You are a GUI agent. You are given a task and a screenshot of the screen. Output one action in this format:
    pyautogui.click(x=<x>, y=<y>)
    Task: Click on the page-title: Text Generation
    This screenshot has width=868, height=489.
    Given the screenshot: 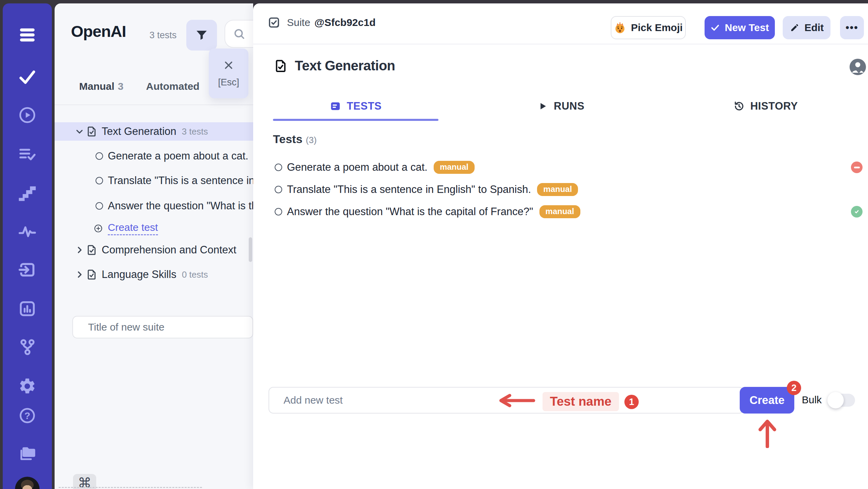 What is the action you would take?
    pyautogui.click(x=345, y=66)
    